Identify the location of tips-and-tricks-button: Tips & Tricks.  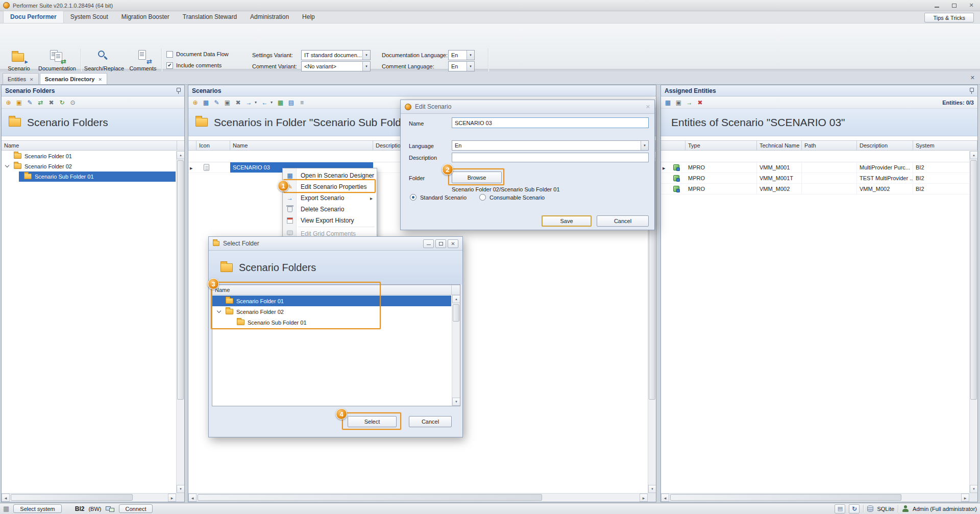
(949, 17).